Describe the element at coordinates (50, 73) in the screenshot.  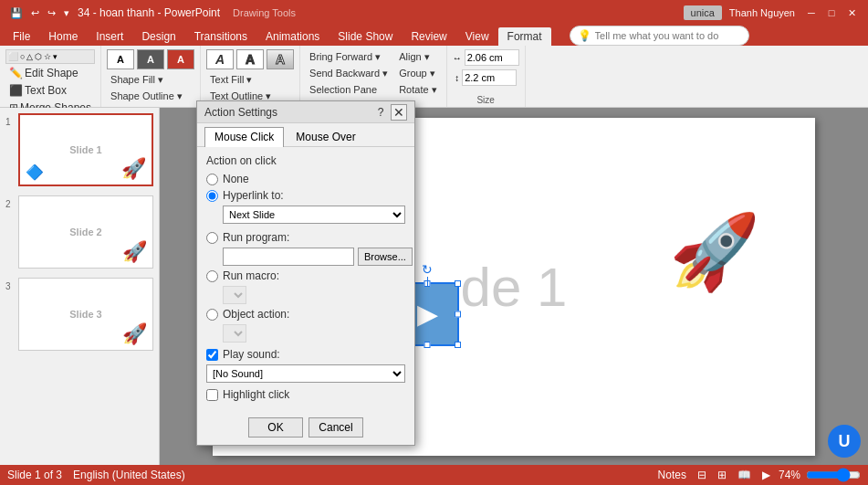
I see `edit-shape-btn: ✏️ Edit Shape` at that location.